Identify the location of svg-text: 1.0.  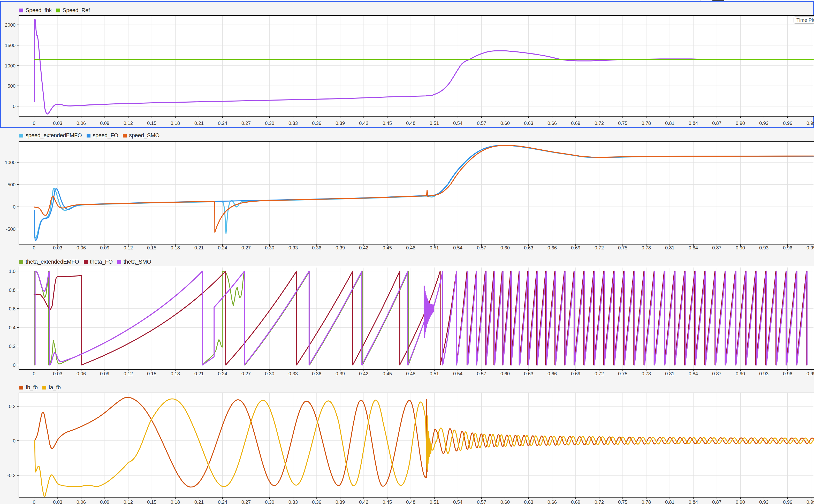
(12, 271).